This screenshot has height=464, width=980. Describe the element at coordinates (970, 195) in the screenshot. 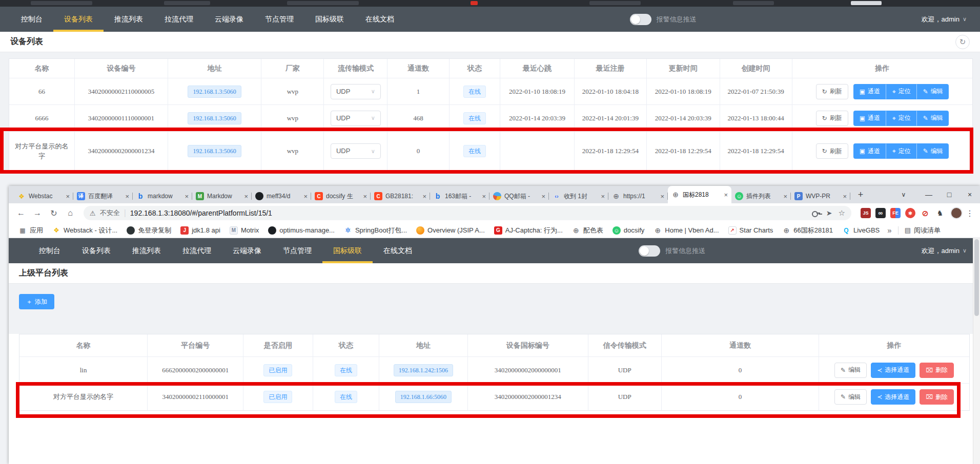

I see `close-button: ×` at that location.